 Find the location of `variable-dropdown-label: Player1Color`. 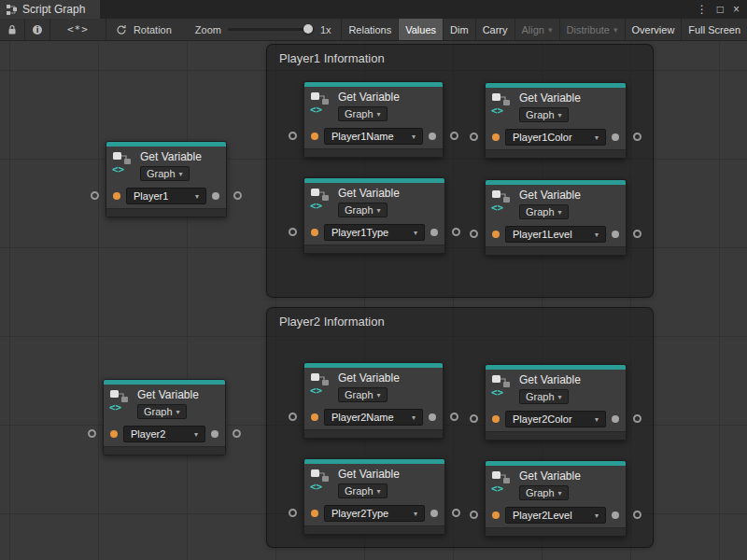

variable-dropdown-label: Player1Color is located at coordinates (543, 137).